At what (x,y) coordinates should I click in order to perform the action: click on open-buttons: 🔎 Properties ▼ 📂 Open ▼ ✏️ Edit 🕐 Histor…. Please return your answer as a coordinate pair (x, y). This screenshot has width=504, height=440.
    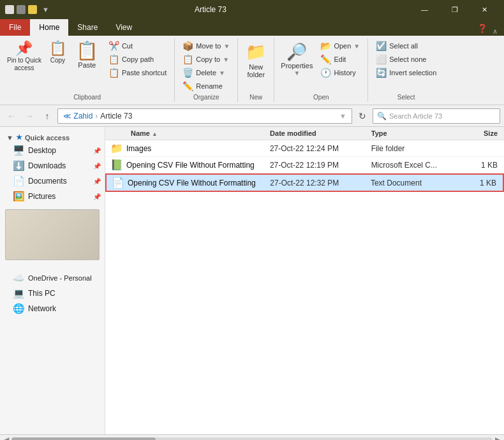
    Looking at the image, I should click on (321, 66).